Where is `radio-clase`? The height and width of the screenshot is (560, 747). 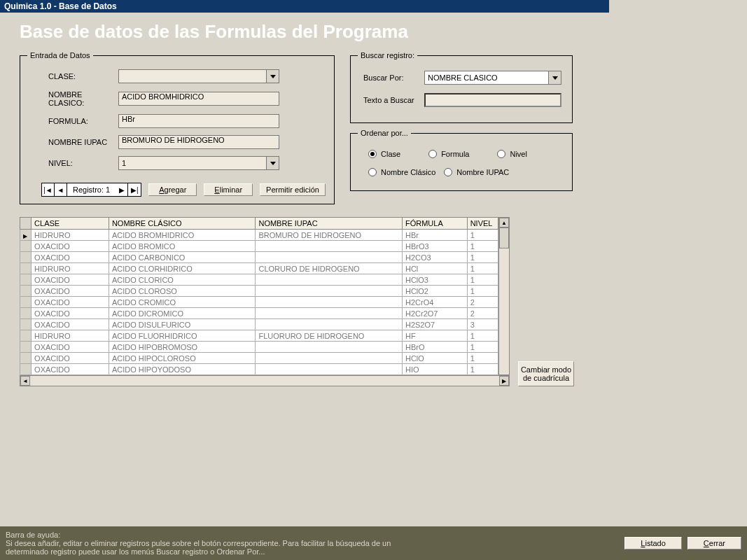 radio-clase is located at coordinates (372, 154).